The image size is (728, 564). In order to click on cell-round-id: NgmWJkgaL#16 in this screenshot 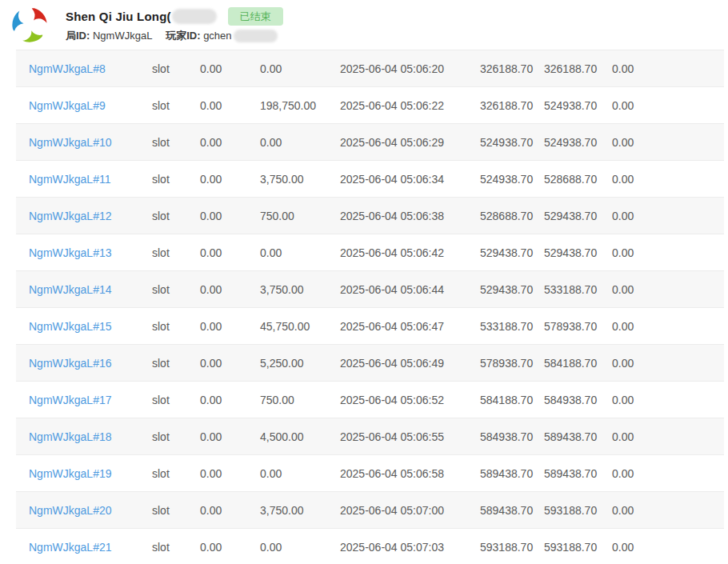, I will do `click(84, 363)`.